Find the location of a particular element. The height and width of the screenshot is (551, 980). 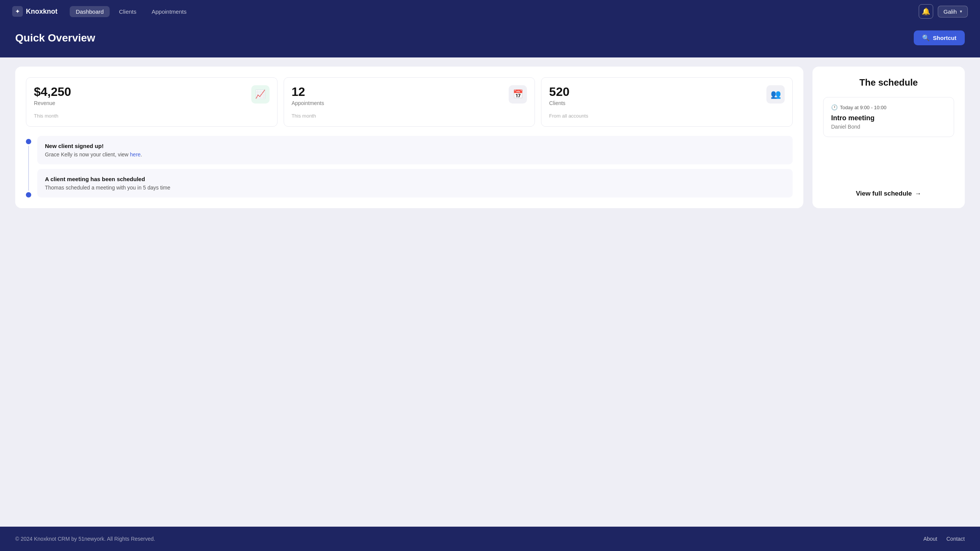

appointments-card: 12 Appointments 📅 This month is located at coordinates (410, 102).